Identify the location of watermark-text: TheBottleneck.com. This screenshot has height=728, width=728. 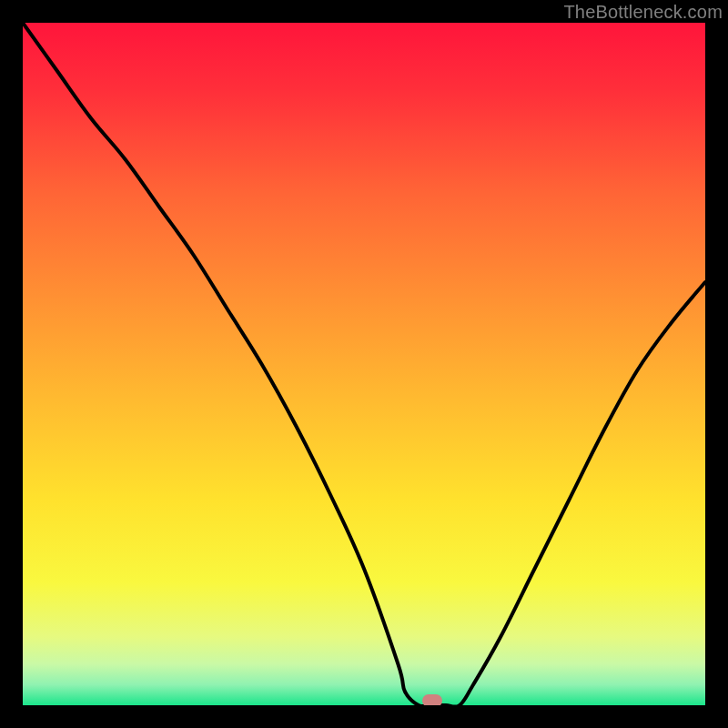
(642, 13).